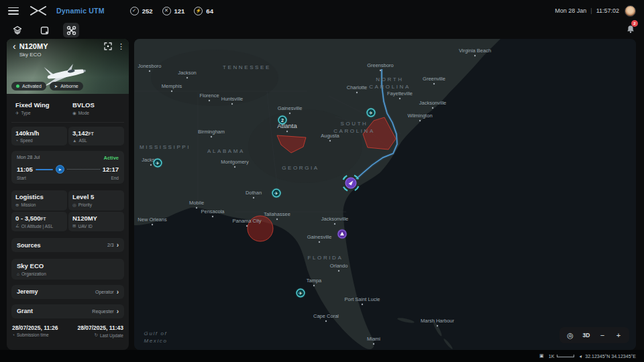  I want to click on map-city-label: Virginia Beach, so click(475, 51).